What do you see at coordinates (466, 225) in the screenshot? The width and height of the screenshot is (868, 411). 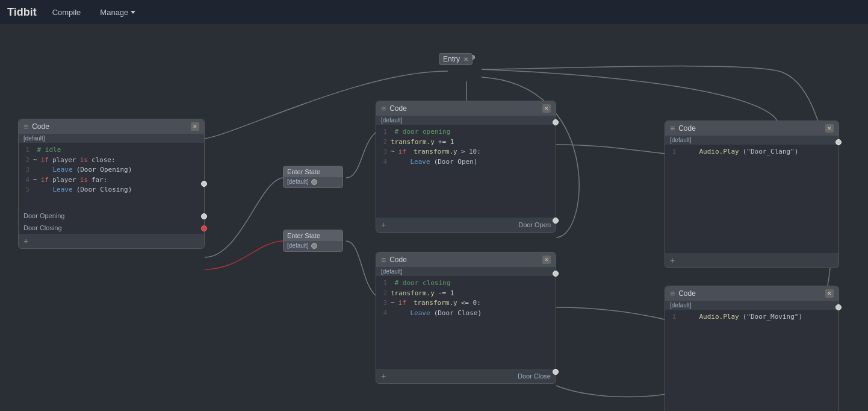 I see `code-door-open-footer: + Door Open` at bounding box center [466, 225].